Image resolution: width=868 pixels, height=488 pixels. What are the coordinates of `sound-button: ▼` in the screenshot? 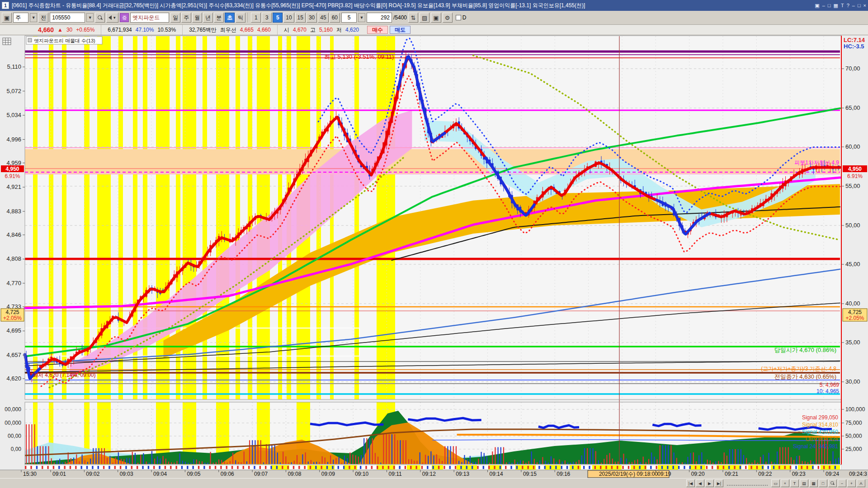 It's located at (112, 18).